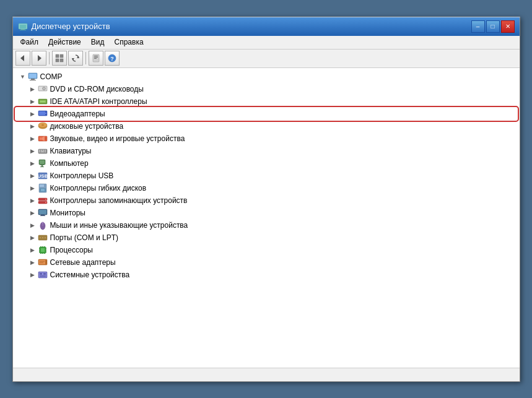  I want to click on ide-icon, so click(43, 102).